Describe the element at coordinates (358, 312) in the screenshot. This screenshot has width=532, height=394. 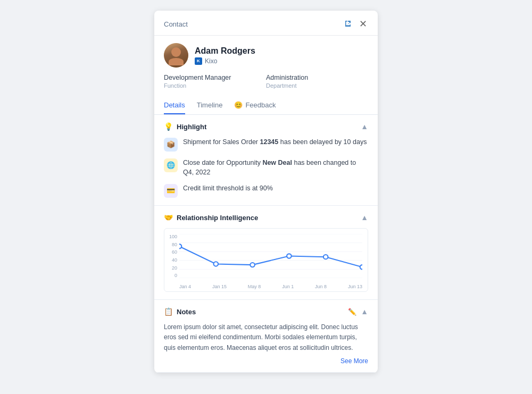
I see `notes-header-right: ✏️ ▲` at that location.